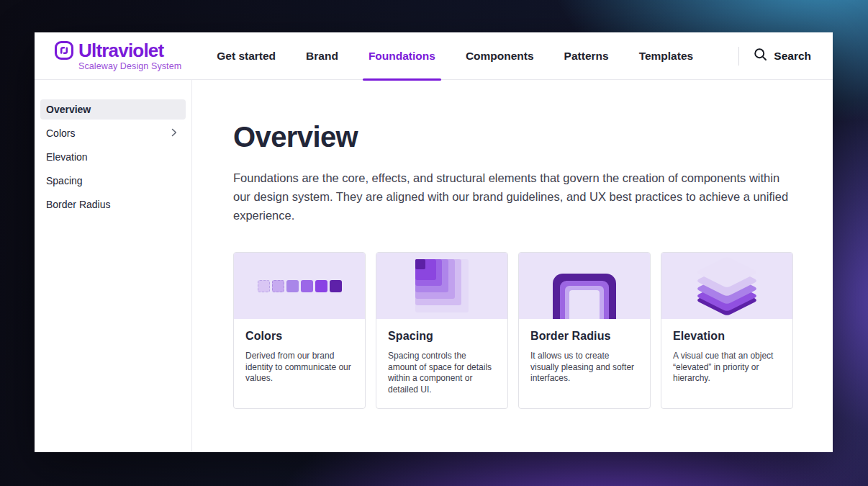 Image resolution: width=868 pixels, height=486 pixels. Describe the element at coordinates (130, 50) in the screenshot. I see `brand-name: Ultraviolet` at that location.